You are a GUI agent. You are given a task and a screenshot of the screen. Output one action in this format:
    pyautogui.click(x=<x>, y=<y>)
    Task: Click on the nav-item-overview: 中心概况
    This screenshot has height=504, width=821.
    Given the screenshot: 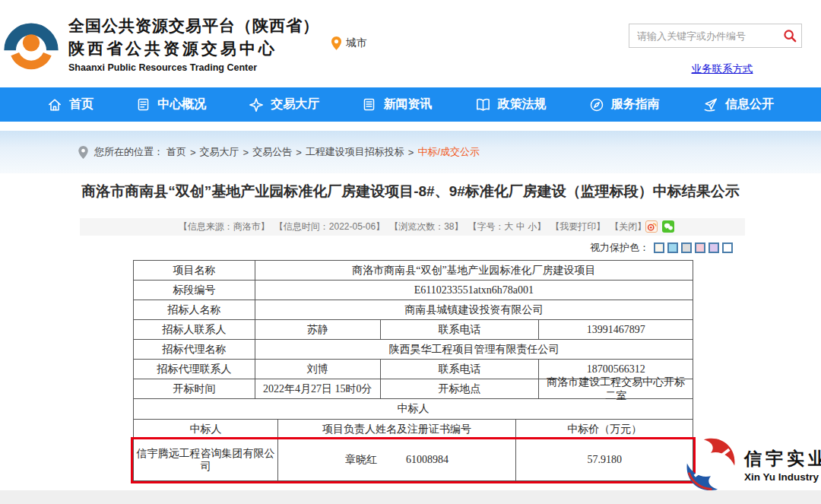 What is the action you would take?
    pyautogui.click(x=171, y=105)
    